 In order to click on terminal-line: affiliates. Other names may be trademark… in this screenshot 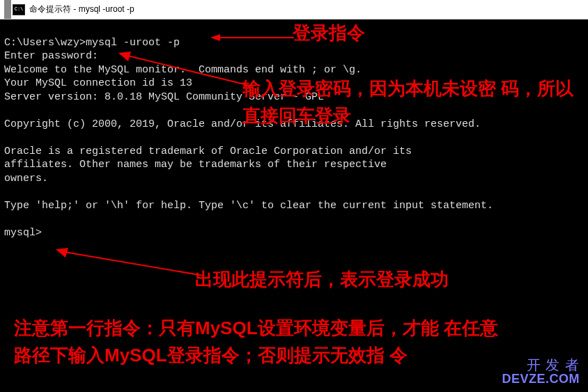, I will do `click(195, 164)`.